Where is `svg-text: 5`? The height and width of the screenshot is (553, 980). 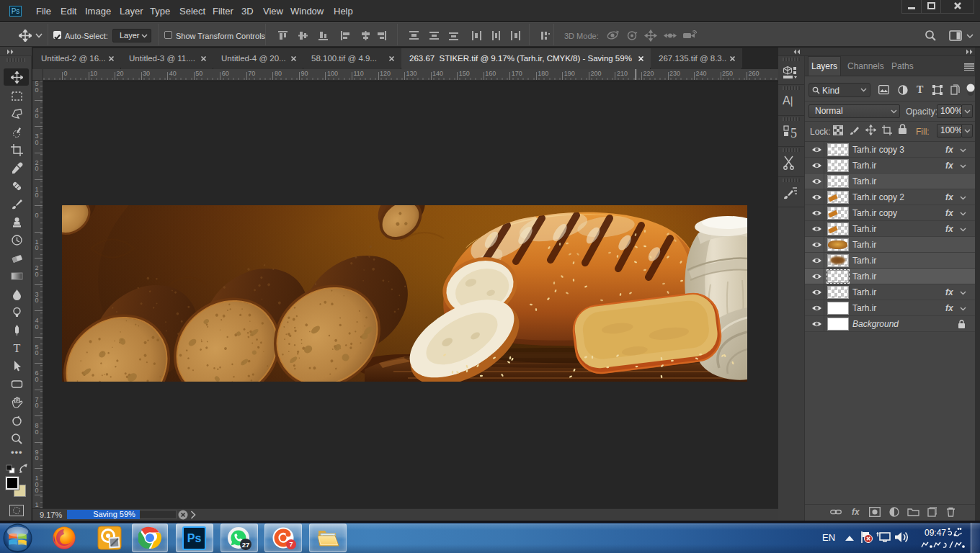 svg-text: 5 is located at coordinates (794, 132).